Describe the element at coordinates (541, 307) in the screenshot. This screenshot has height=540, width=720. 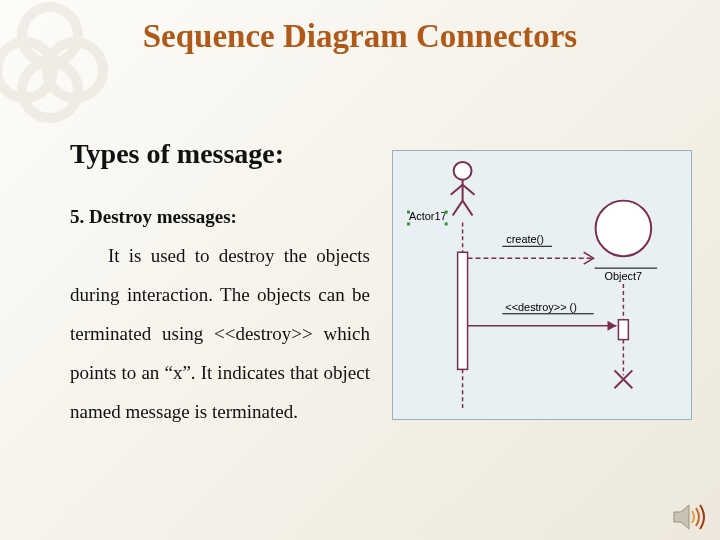
I see `destroy-label: <<destroy>> ()` at that location.